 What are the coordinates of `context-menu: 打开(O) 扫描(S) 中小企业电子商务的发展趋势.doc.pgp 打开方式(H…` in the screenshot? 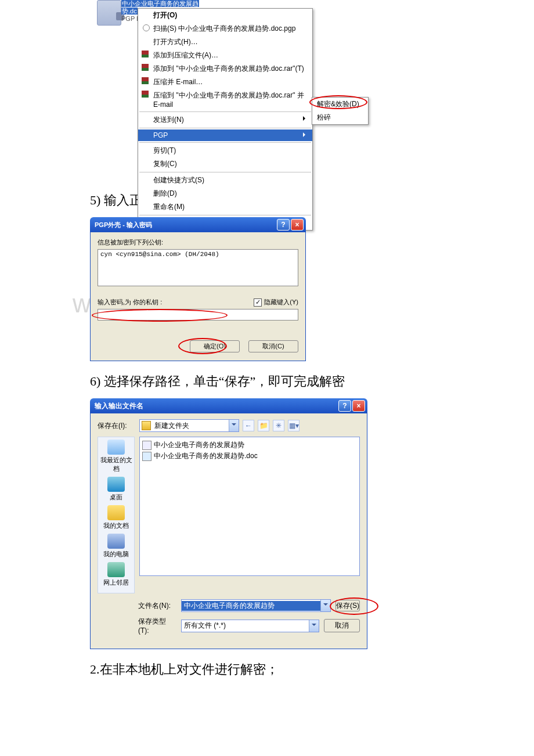 It's located at (225, 120).